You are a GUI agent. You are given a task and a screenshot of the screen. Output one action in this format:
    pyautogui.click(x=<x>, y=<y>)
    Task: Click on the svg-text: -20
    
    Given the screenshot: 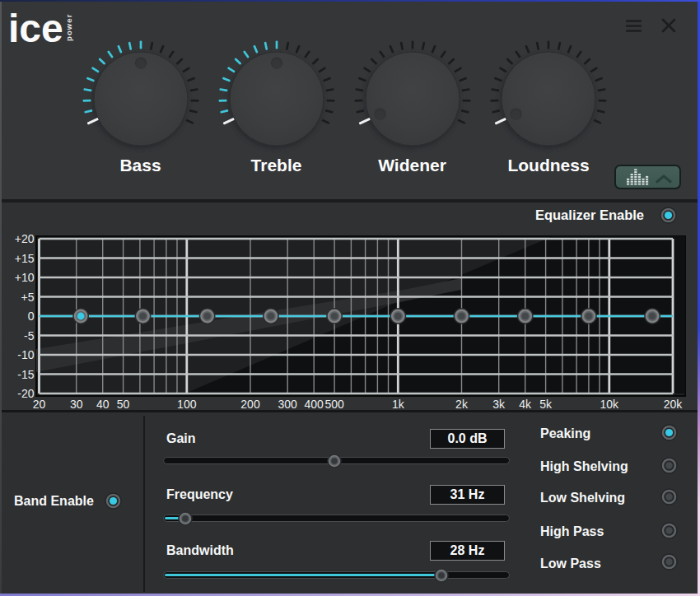 What is the action you would take?
    pyautogui.click(x=26, y=393)
    